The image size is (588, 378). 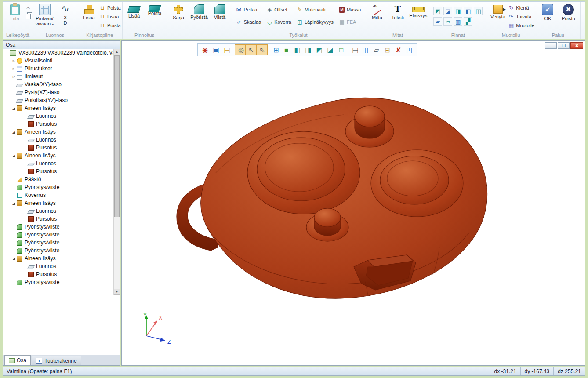 What do you see at coordinates (438, 22) in the screenshot?
I see `surface-split-icon: ▰` at bounding box center [438, 22].